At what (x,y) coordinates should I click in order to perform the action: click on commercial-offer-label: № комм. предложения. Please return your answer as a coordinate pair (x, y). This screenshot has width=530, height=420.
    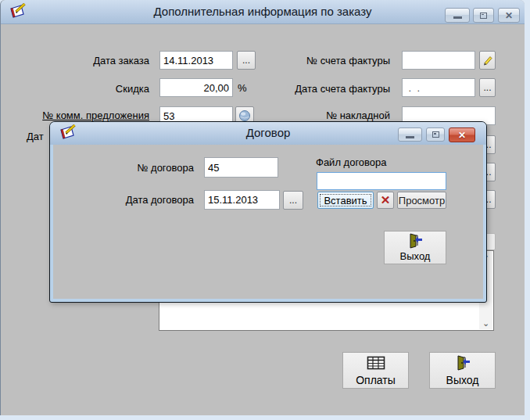
    Looking at the image, I should click on (91, 116).